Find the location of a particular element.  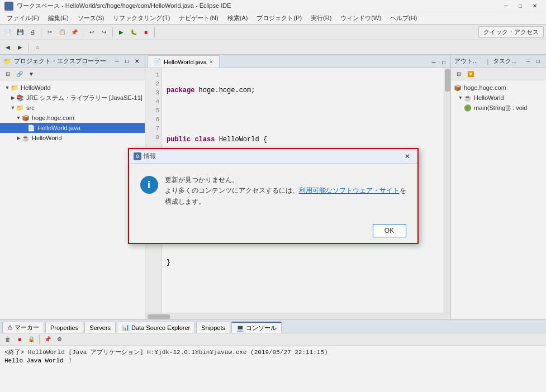

dialog-message-prefix: より多くのコンテンツにアクセスするには、 is located at coordinates (232, 190).